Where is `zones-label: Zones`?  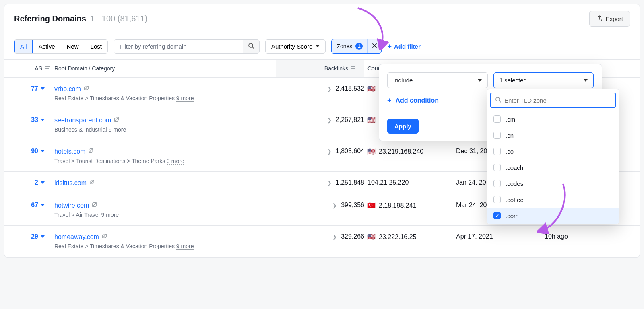
zones-label: Zones is located at coordinates (345, 46).